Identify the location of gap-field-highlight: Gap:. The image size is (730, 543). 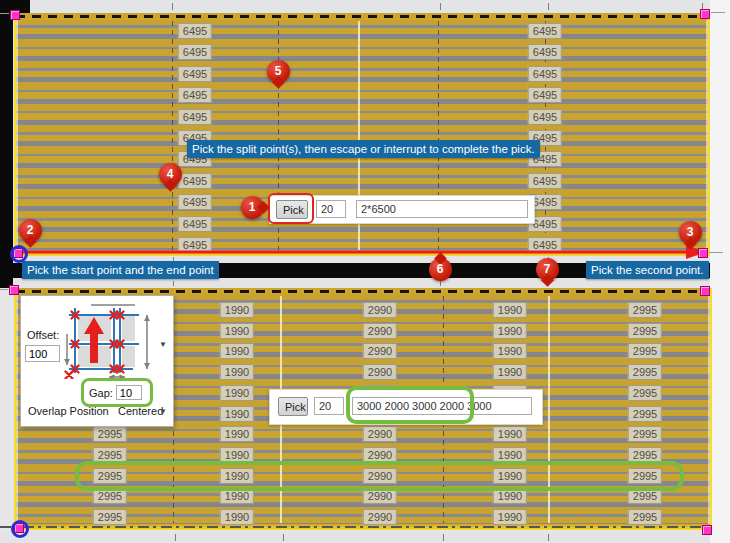
(117, 392).